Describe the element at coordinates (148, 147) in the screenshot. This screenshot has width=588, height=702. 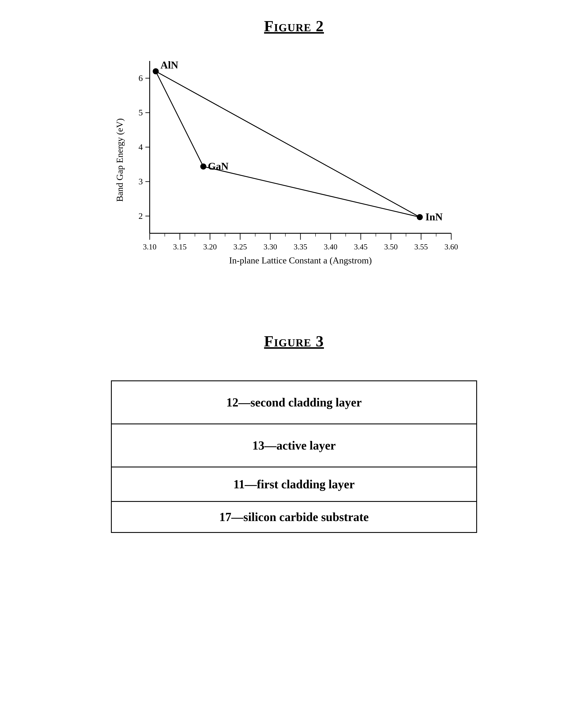
I see `y-ticks` at that location.